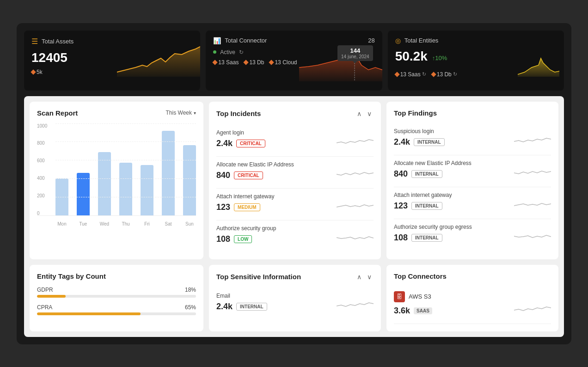 This screenshot has height=367, width=588. I want to click on top-connectors-panel: Top Connectors 🗄AWS S33.6kSAAS, so click(472, 298).